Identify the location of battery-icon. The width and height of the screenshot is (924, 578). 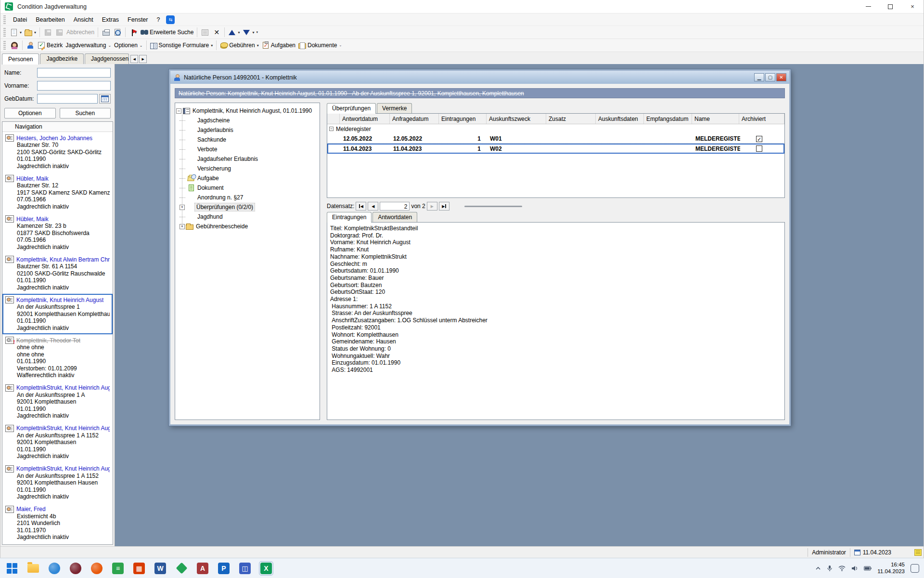
(868, 568).